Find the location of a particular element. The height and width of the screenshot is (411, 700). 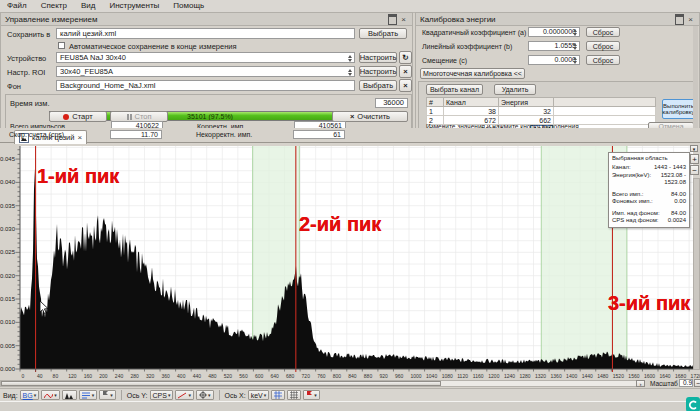

select-channel-button: Выбрать канал is located at coordinates (454, 90).